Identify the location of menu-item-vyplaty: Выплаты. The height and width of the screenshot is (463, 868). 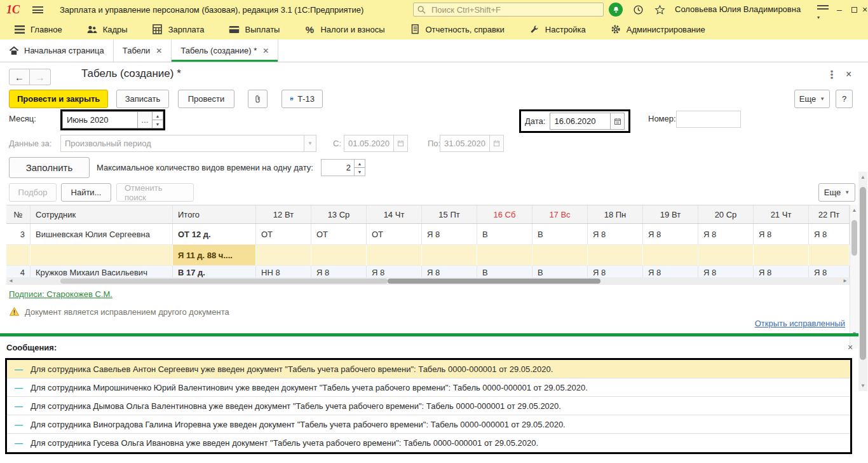
(254, 29).